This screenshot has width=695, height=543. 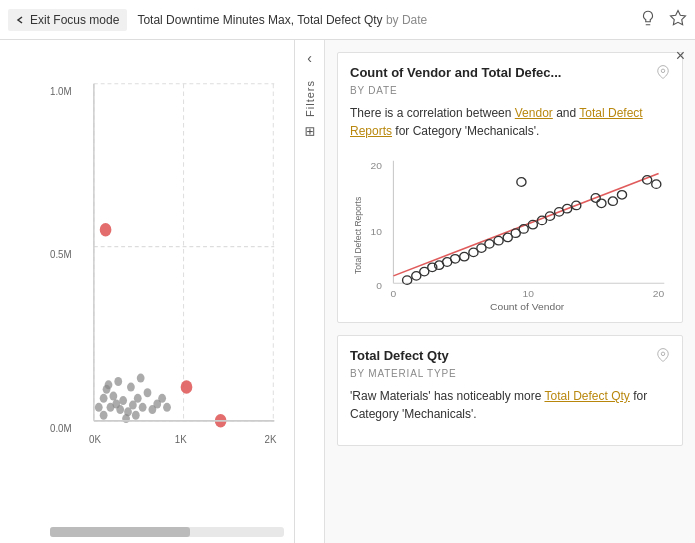 I want to click on total-defect-qty-link: Total Defect Qty, so click(x=586, y=396).